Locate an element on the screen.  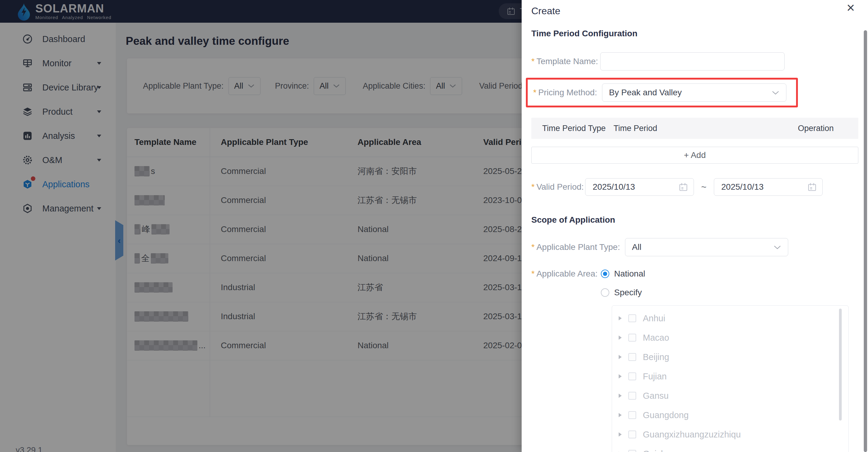
add-period-button: + Add is located at coordinates (695, 155).